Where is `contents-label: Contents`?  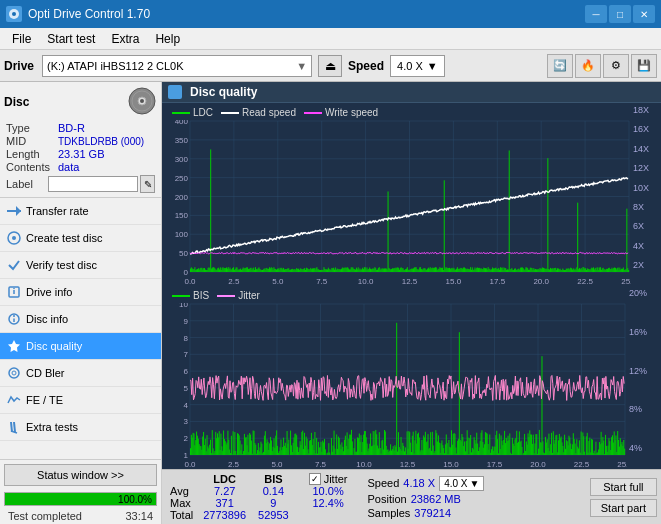
contents-label: Contents is located at coordinates (32, 167).